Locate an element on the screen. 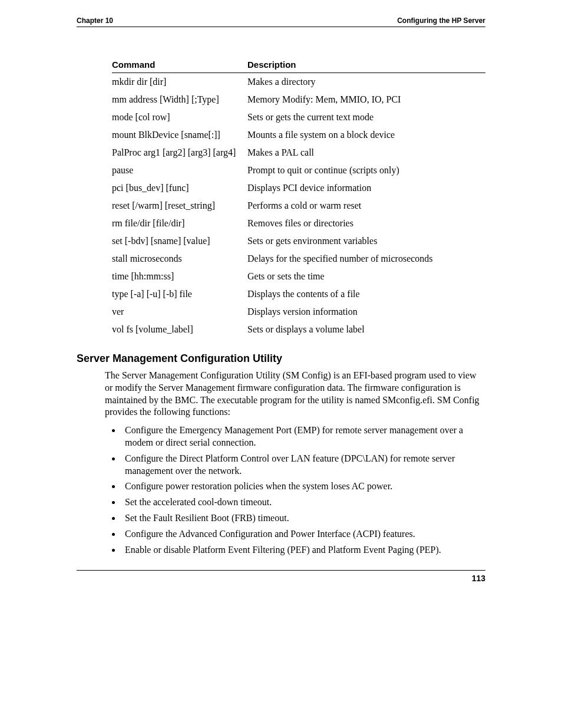 The height and width of the screenshot is (728, 562). list-item: Configure the Advanced Configuration and… is located at coordinates (303, 534).